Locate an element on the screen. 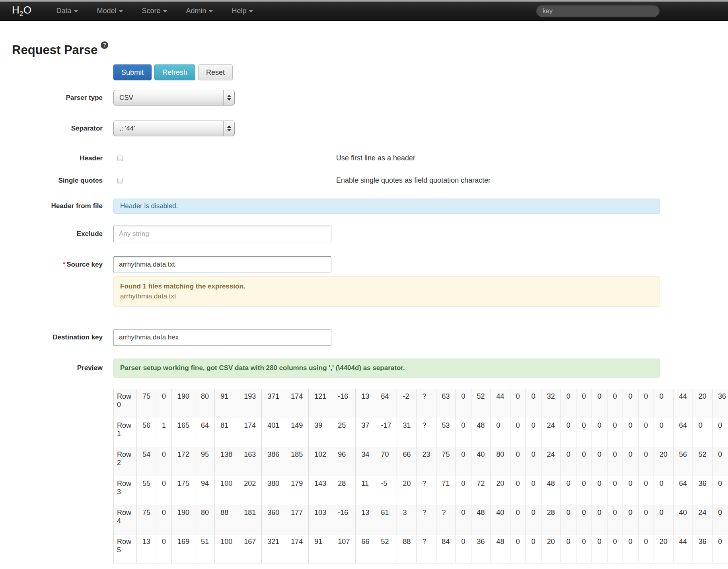 The width and height of the screenshot is (728, 569). cell: 371 is located at coordinates (274, 403).